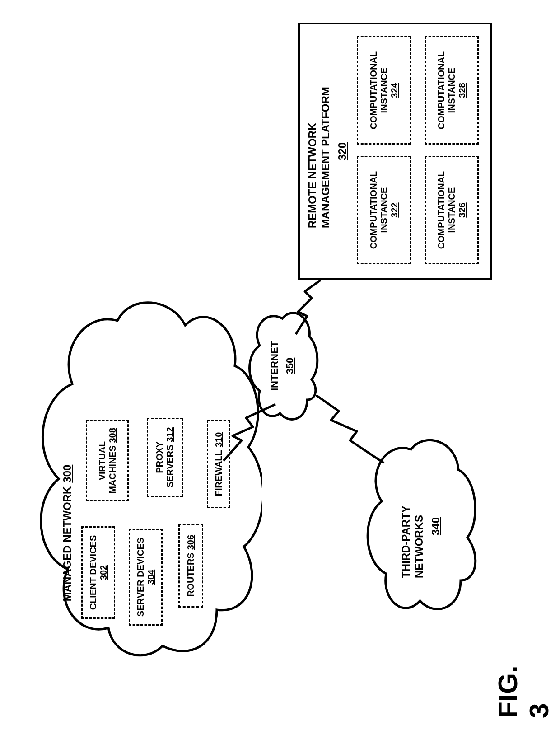 This screenshot has height=739, width=560. Describe the element at coordinates (379, 210) in the screenshot. I see `instance-322-label: COMPUTATIONAL INSTANCE` at that location.